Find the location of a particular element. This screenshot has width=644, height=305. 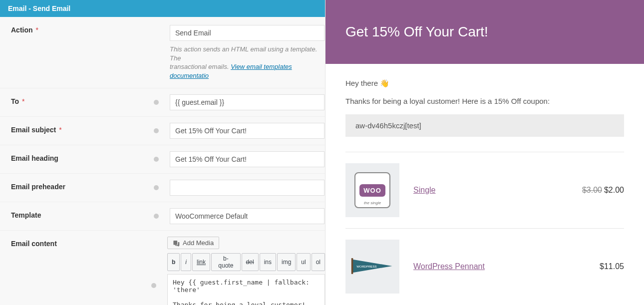

template-select is located at coordinates (247, 216).